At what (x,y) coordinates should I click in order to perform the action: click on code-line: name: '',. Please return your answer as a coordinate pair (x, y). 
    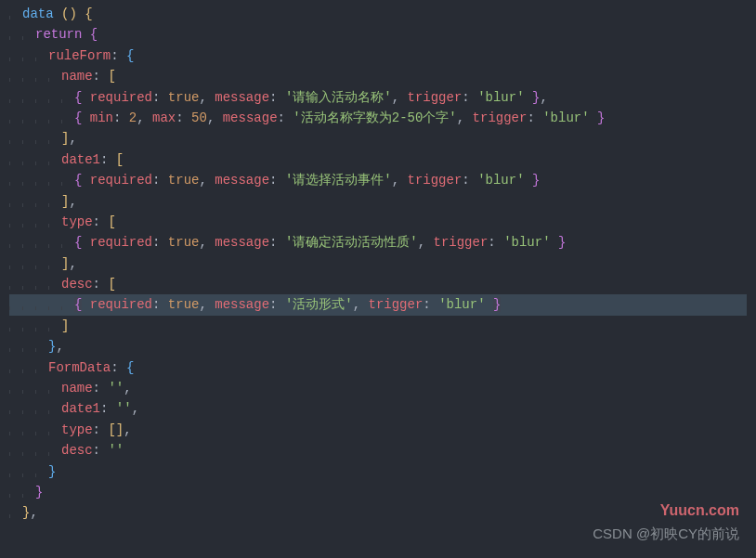
    Looking at the image, I should click on (378, 388).